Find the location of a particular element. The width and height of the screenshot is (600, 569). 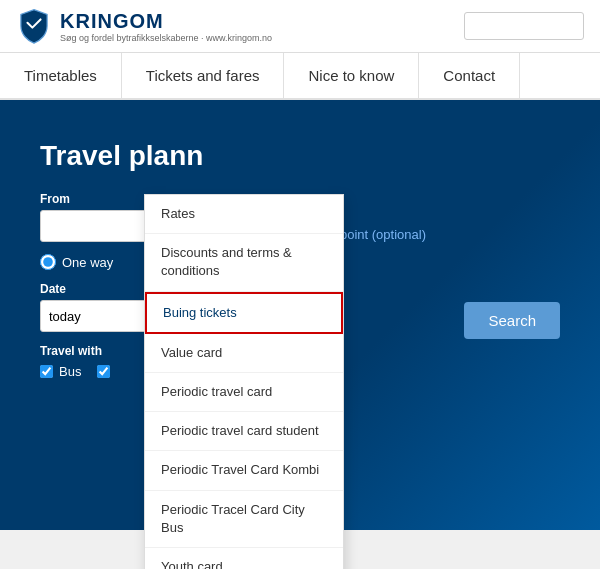

dropdown-item-youth-card: Youth card is located at coordinates (244, 558).